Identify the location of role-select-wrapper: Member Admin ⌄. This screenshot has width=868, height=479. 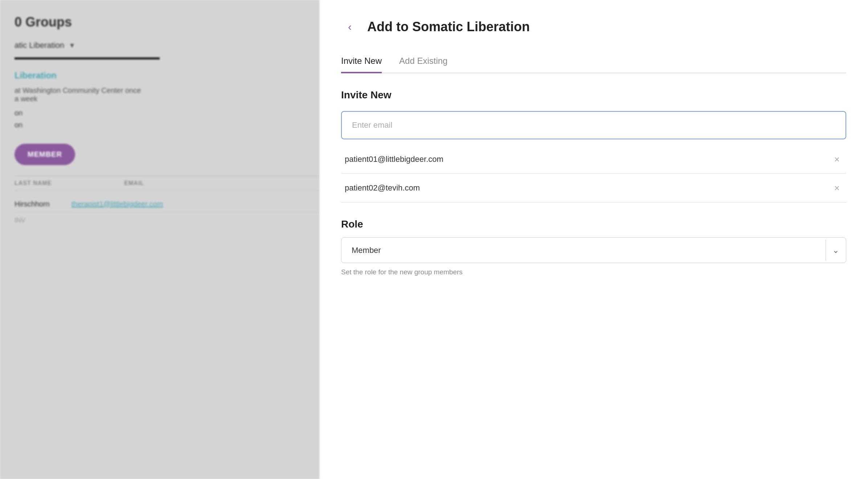
(594, 250).